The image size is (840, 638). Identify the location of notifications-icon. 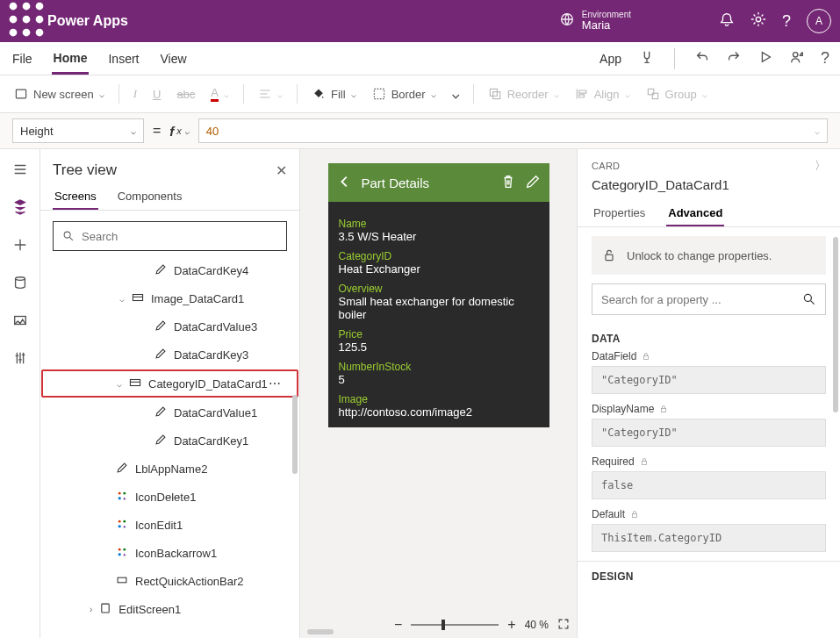
(727, 21).